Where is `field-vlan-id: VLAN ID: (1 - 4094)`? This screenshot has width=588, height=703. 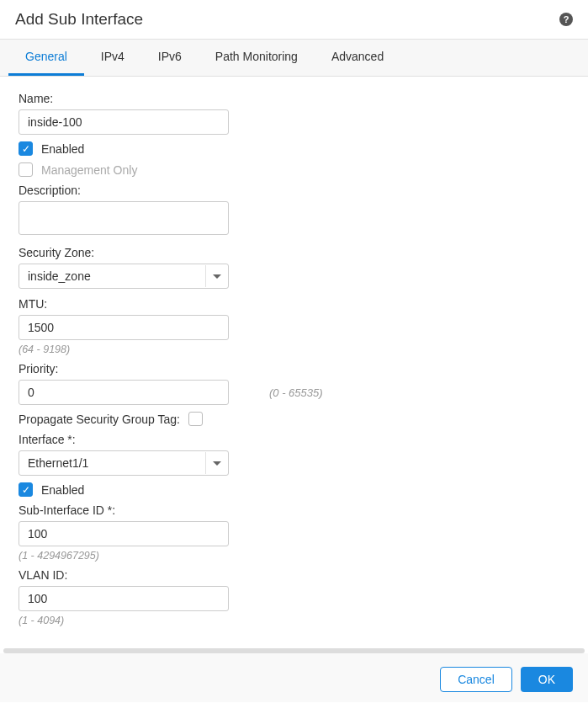
field-vlan-id: VLAN ID: (1 - 4094) is located at coordinates (294, 598).